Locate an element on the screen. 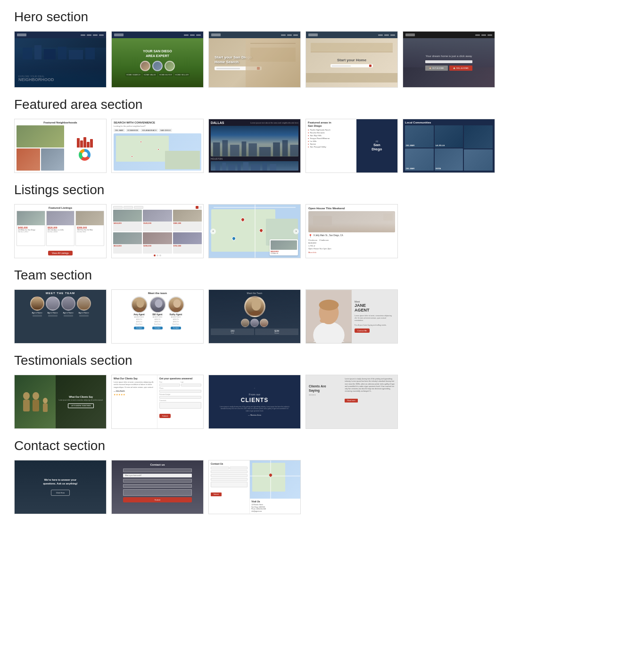 The width and height of the screenshot is (644, 665). team-thumb-3: Meet the Team is located at coordinates (255, 317).